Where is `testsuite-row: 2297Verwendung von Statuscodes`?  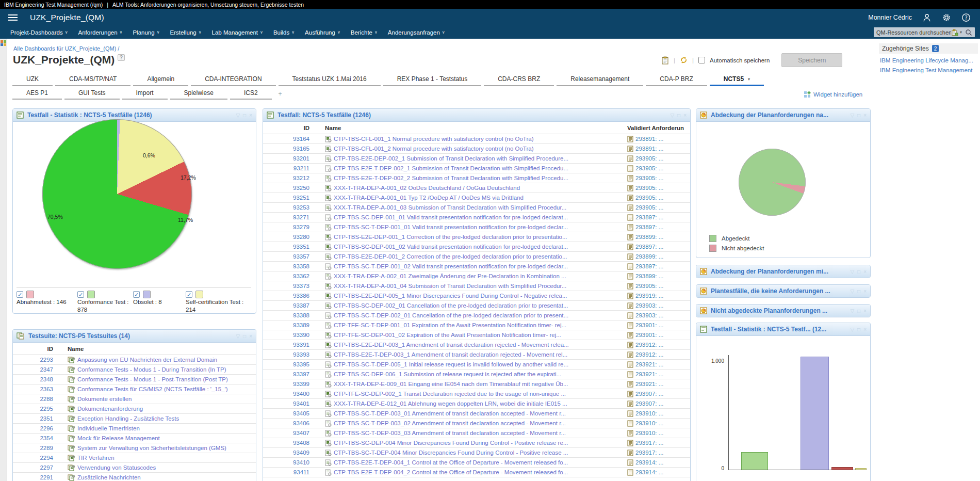
testsuite-row: 2297Verwendung von Statuscodes is located at coordinates (134, 468).